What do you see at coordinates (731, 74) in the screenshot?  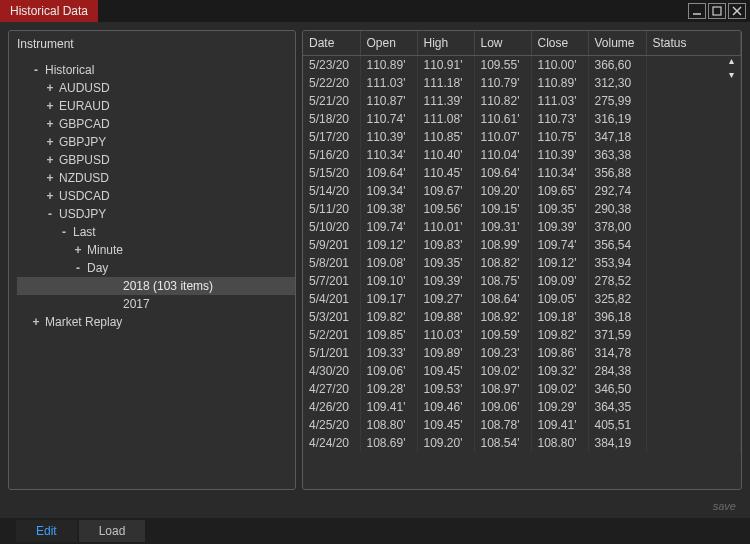 I see `scroll-down-icon: ▾` at bounding box center [731, 74].